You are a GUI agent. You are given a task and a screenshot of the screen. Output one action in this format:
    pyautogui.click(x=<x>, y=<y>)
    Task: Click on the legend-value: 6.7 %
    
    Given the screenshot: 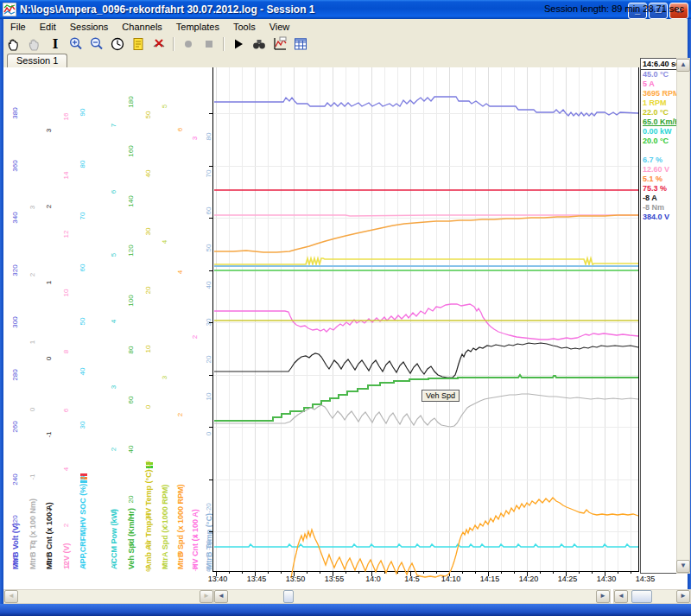 What is the action you would take?
    pyautogui.click(x=659, y=161)
    